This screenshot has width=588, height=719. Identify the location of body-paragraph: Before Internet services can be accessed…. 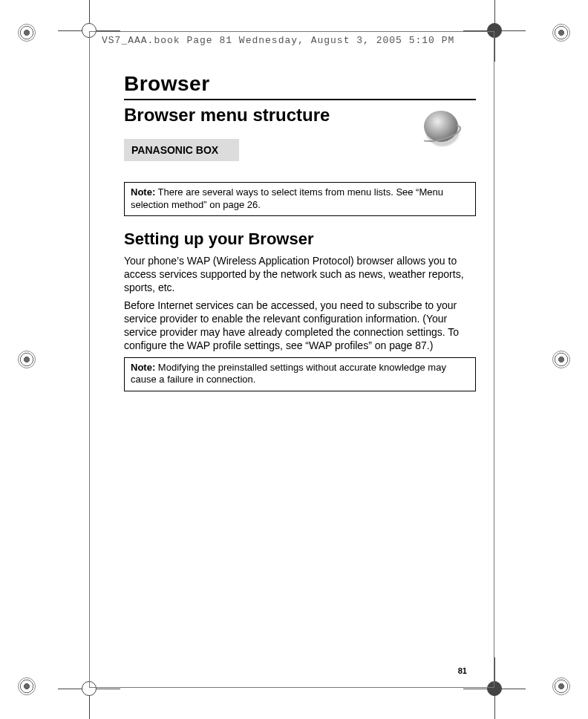
(295, 326).